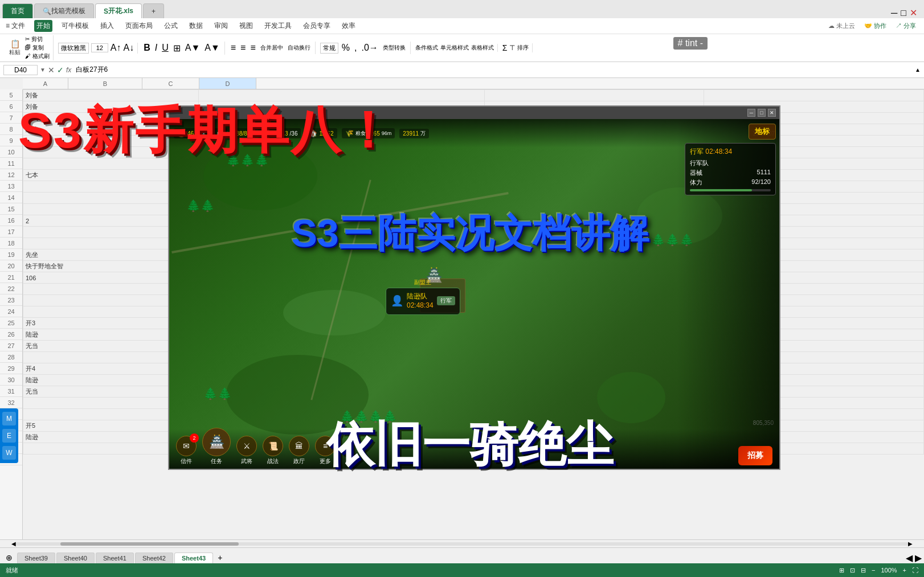 The image size is (924, 577). Describe the element at coordinates (317, 26) in the screenshot. I see `menu-member: 会员专享` at that location.